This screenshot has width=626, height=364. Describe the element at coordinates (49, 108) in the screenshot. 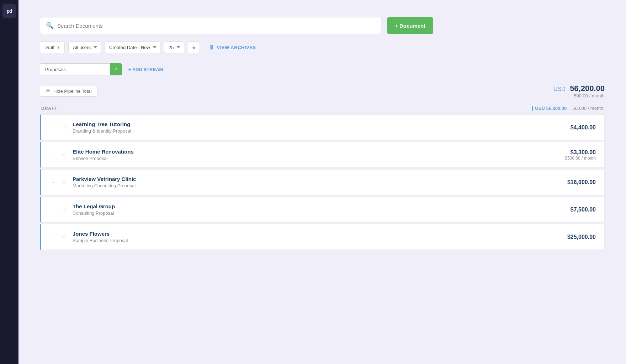

I see `draft-section-label: DRAFT` at that location.